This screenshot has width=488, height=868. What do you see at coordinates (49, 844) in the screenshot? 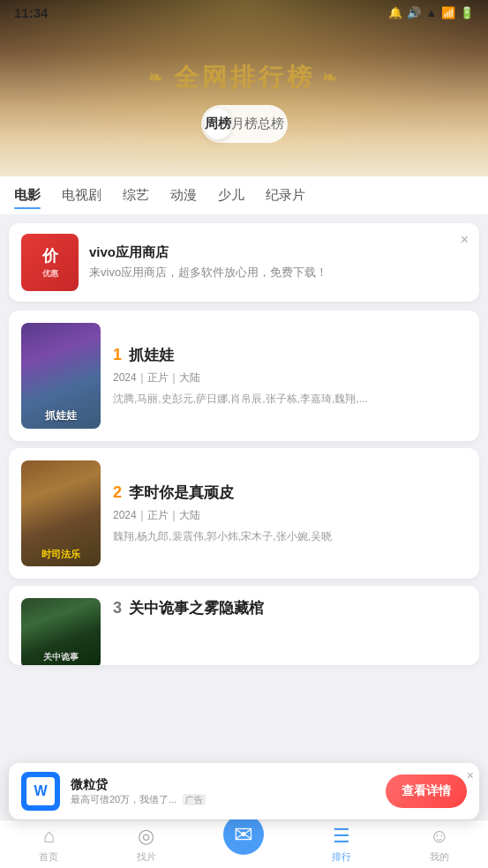
I see `nav-item-home: ⌂ 首页` at bounding box center [49, 844].